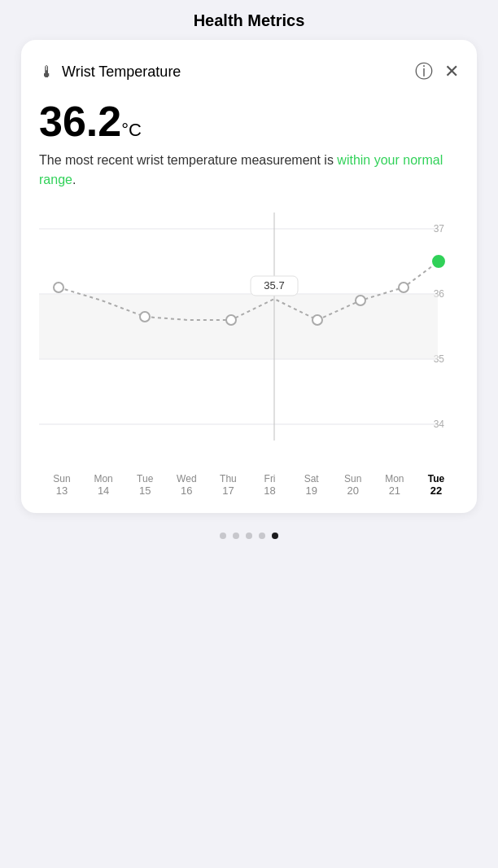  What do you see at coordinates (186, 479) in the screenshot?
I see `day-name: Wed` at bounding box center [186, 479].